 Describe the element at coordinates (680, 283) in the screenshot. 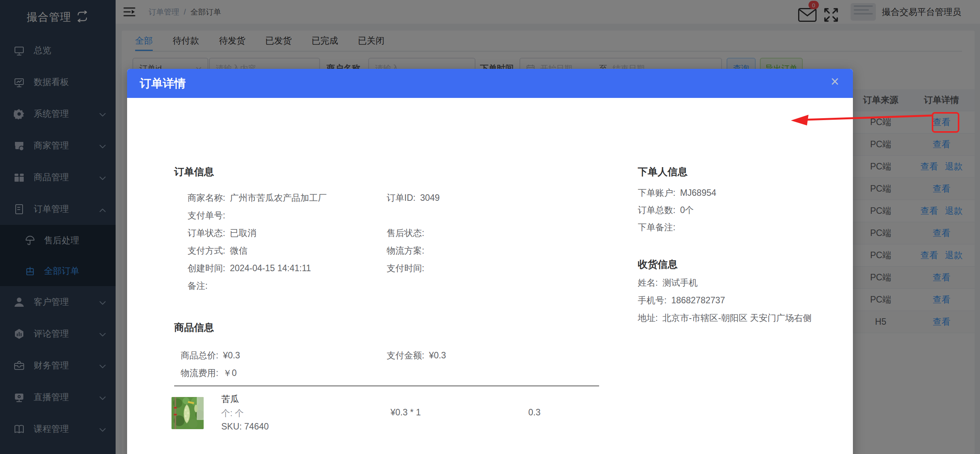

I see `field-value: 测试手机` at that location.